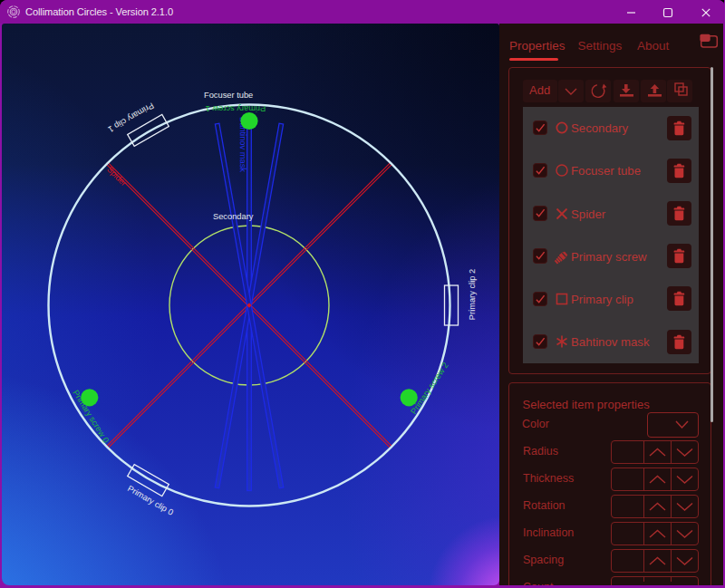 The image size is (725, 588). I want to click on svg-text: Primary clip 2, so click(472, 294).